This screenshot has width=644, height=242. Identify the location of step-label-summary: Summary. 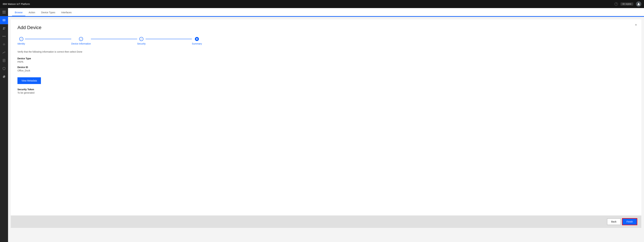
(197, 44).